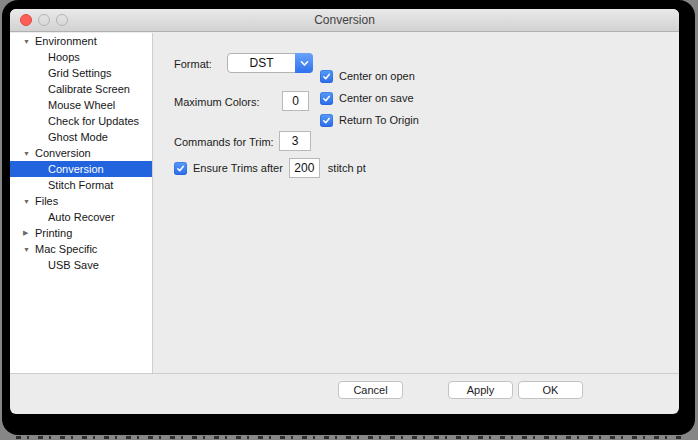 The height and width of the screenshot is (440, 698). Describe the element at coordinates (344, 20) in the screenshot. I see `title-bar: Conversion` at that location.